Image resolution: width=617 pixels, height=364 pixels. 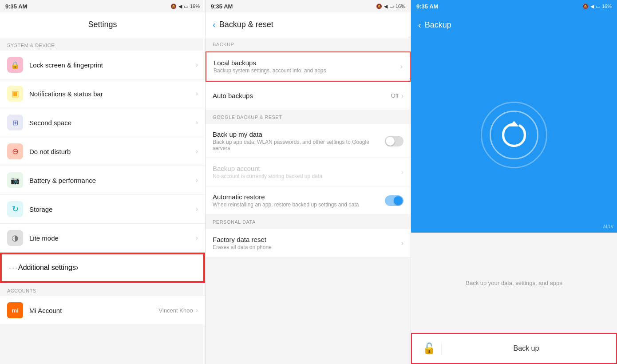 What do you see at coordinates (15, 94) in the screenshot?
I see `notifications-icon: ▣` at bounding box center [15, 94].